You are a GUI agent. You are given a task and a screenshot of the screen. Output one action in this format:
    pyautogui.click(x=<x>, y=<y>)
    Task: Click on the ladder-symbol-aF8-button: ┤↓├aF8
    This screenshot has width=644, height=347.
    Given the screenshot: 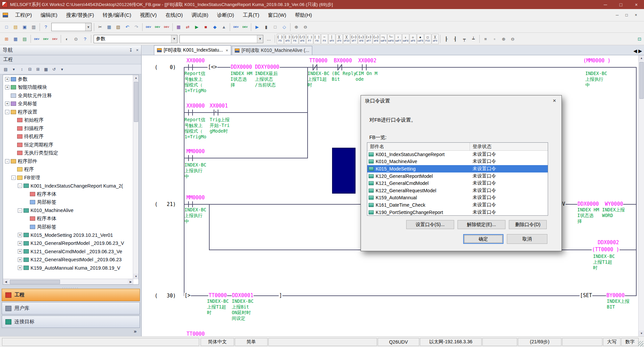 What is the action you would take?
    pyautogui.click(x=376, y=39)
    